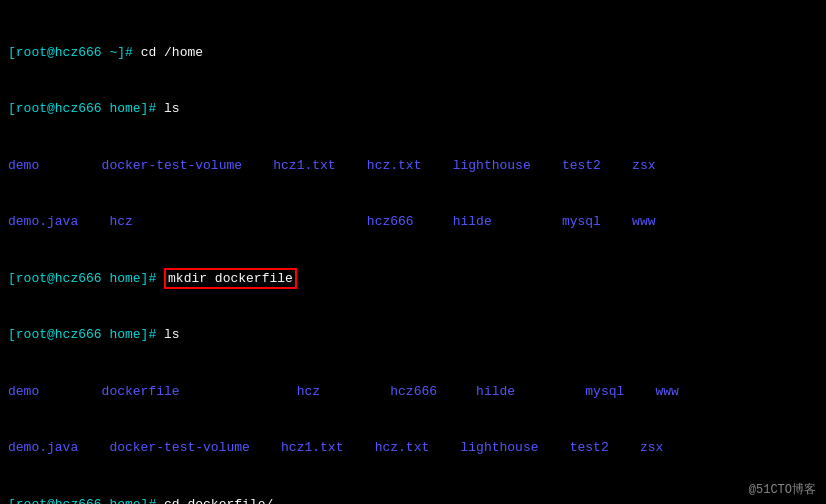 The image size is (826, 504). I want to click on line-2: [root@hcz666 home]# ls, so click(413, 110).